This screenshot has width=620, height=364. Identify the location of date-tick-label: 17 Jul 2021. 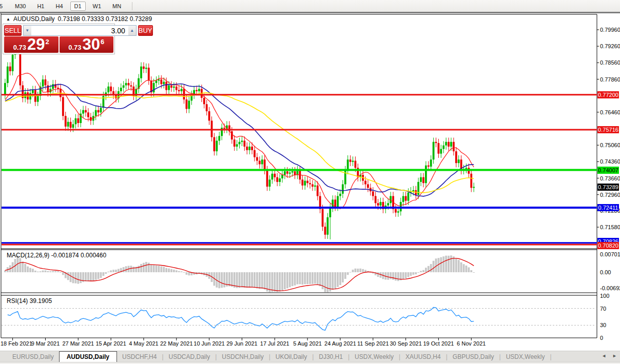
(275, 343).